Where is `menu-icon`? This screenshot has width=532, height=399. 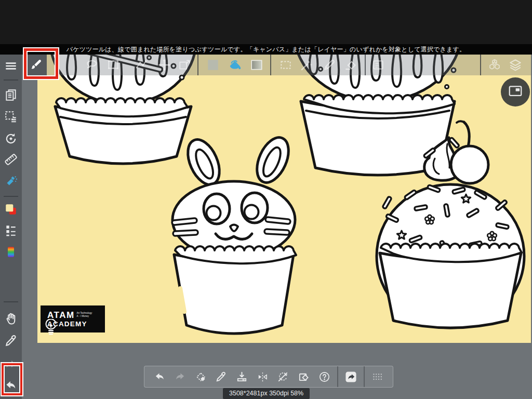 menu-icon is located at coordinates (11, 66).